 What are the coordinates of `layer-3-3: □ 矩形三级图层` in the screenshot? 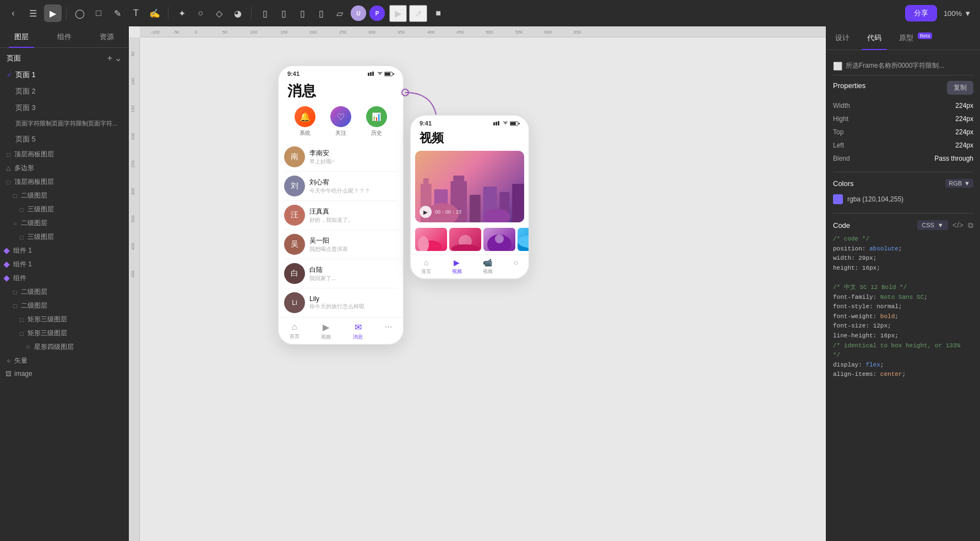 It's located at (64, 319).